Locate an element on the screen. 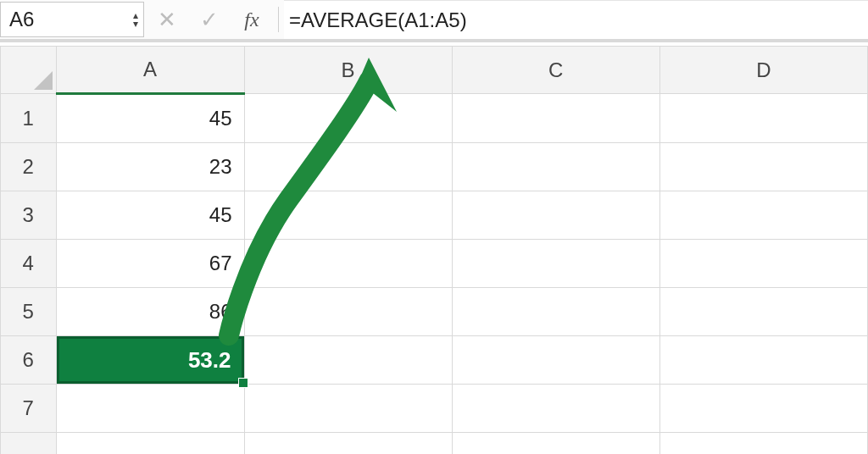 The height and width of the screenshot is (454, 868). cell-A7 is located at coordinates (150, 408).